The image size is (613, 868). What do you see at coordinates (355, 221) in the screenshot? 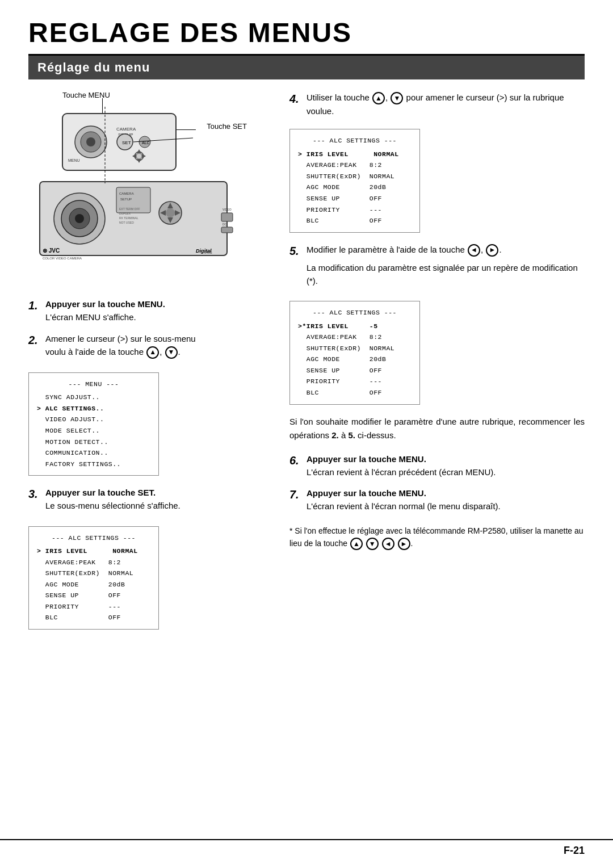
I see `alc2-blc: BLC OFF` at bounding box center [355, 221].